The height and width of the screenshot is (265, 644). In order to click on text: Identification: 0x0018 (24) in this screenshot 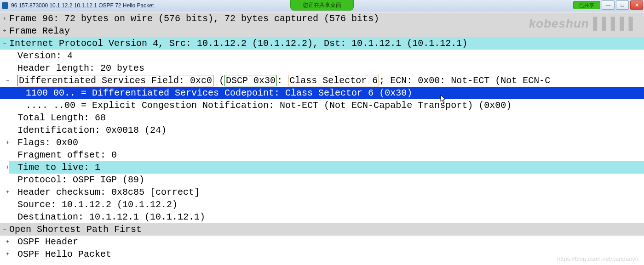, I will do `click(92, 130)`.